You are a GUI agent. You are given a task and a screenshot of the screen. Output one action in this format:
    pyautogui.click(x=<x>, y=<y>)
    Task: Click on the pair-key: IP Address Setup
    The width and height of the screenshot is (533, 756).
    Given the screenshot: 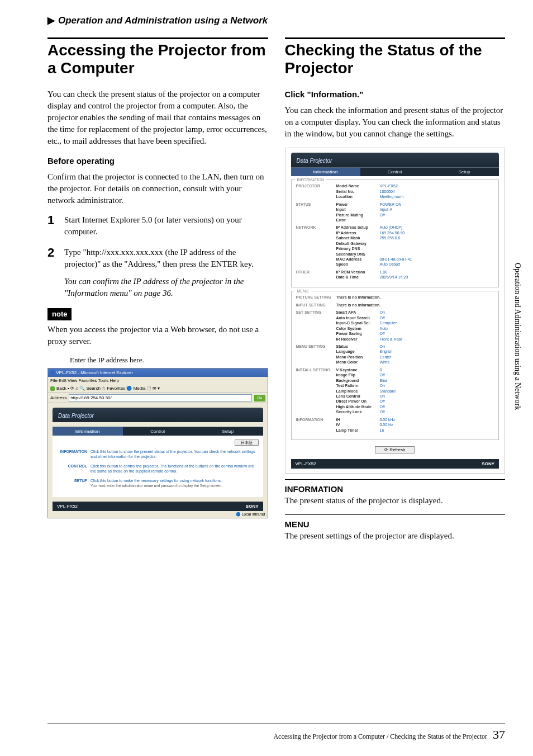 What is the action you would take?
    pyautogui.click(x=358, y=227)
    